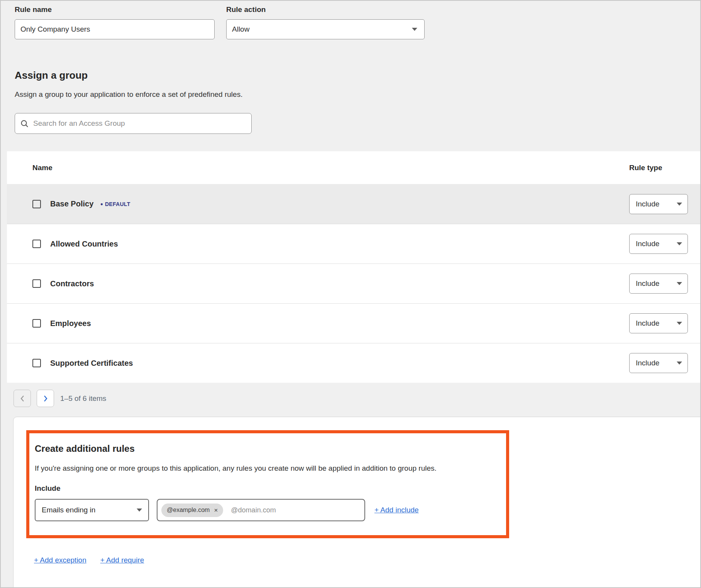 Image resolution: width=701 pixels, height=588 pixels. What do you see at coordinates (72, 284) in the screenshot?
I see `group-name: Contractors` at bounding box center [72, 284].